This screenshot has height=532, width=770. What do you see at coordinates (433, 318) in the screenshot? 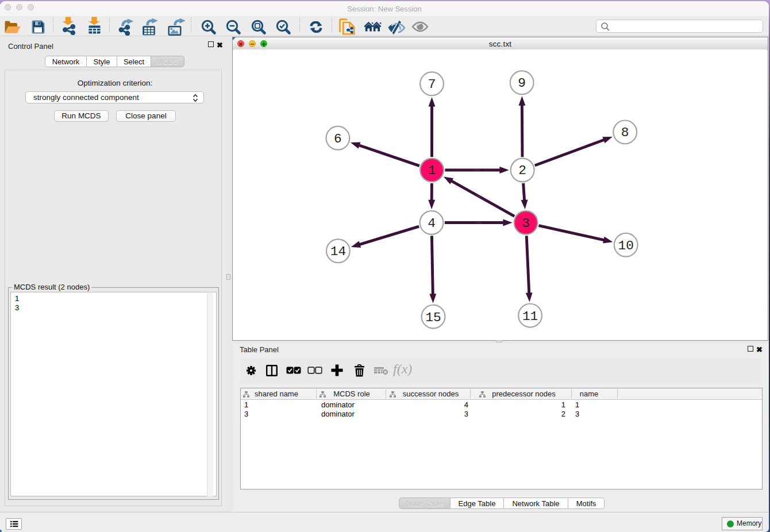
I see `svg-text: 15` at bounding box center [433, 318].